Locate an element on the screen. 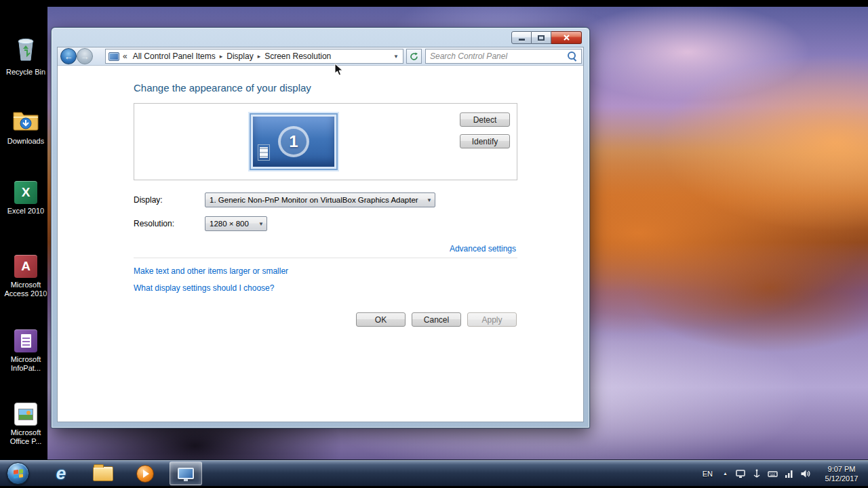  recycle-bin-icon is located at coordinates (26, 49).